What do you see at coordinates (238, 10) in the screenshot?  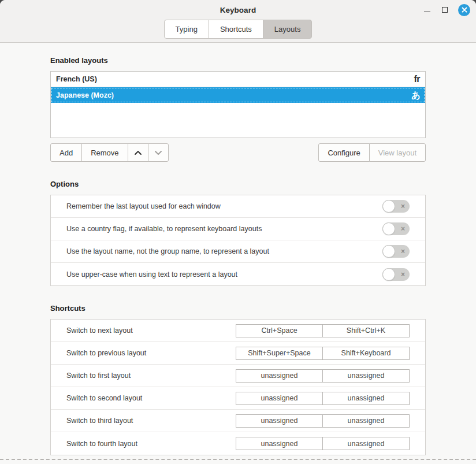 I see `titlebar: Keyboard` at bounding box center [238, 10].